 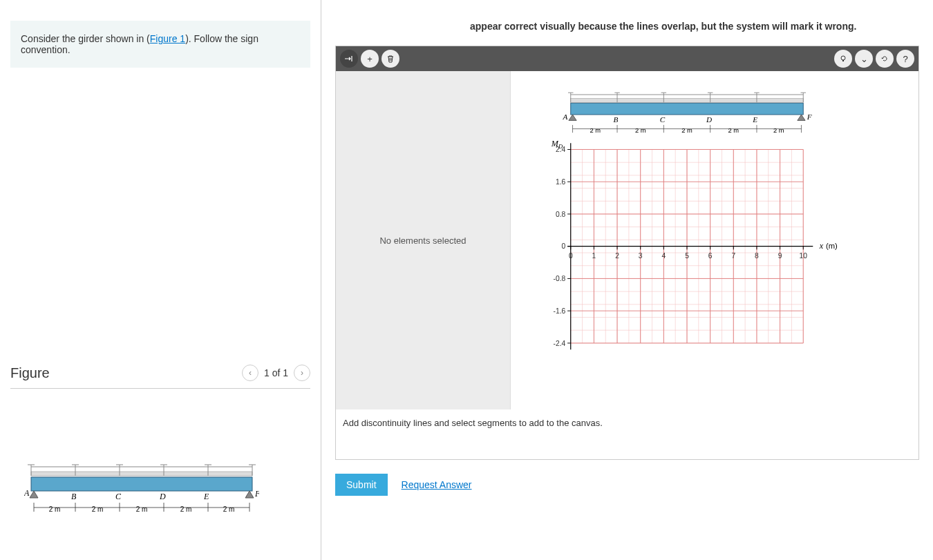 What do you see at coordinates (370, 59) in the screenshot?
I see `add-element-button: +` at bounding box center [370, 59].